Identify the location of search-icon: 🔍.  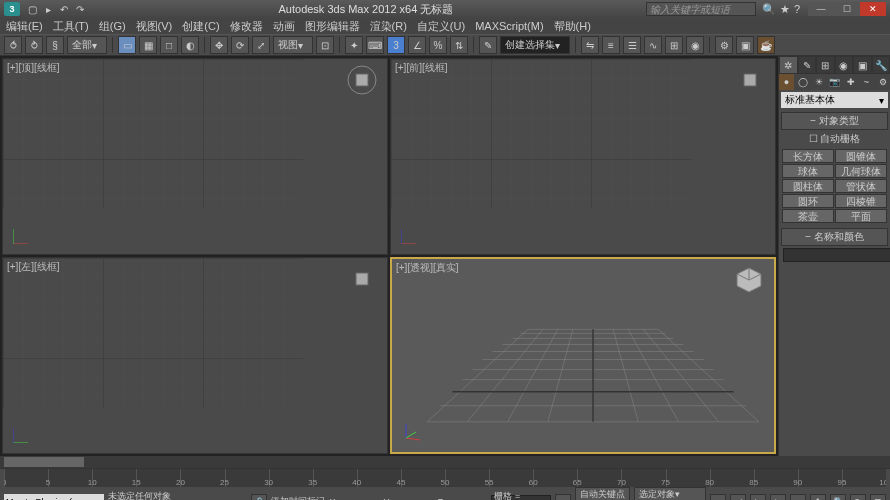
(769, 10).